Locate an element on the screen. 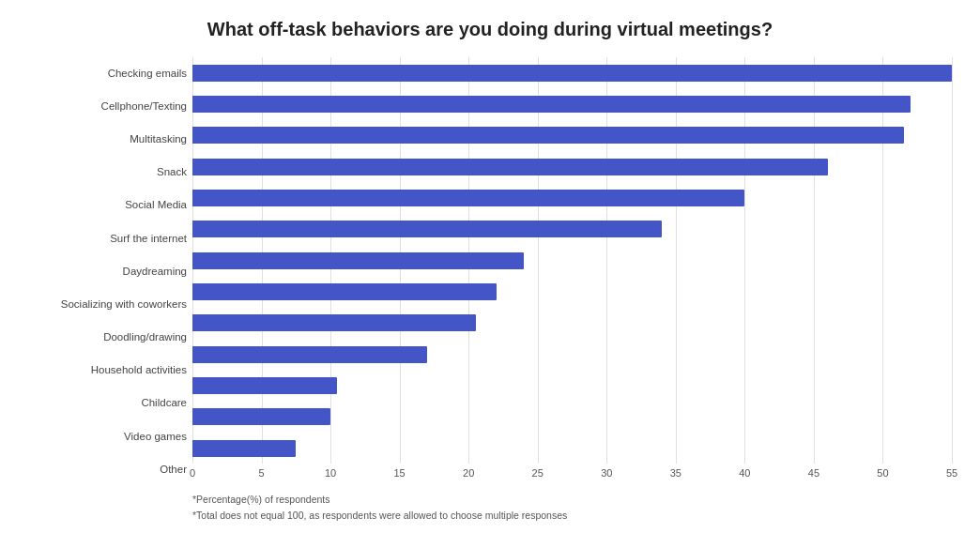 The width and height of the screenshot is (980, 533). footer-notes: *Percentage(%) of respondents *Total doe… is located at coordinates (490, 508).